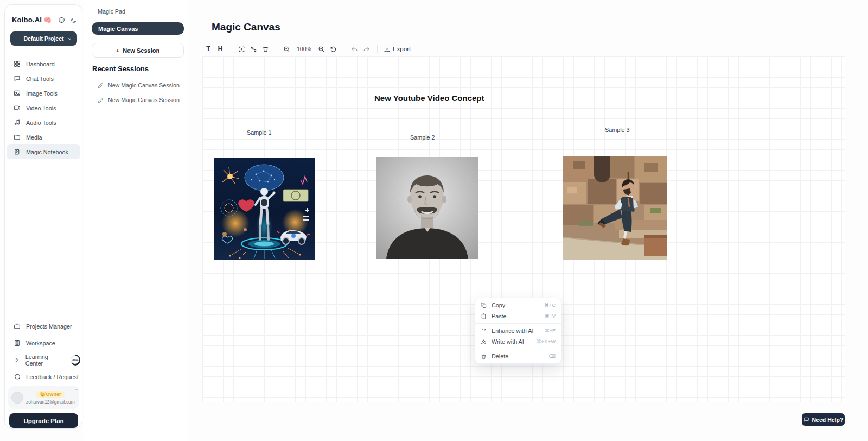 The height and width of the screenshot is (441, 868). Describe the element at coordinates (47, 152) in the screenshot. I see `sidebar-item-label: Magic Notebook` at that location.